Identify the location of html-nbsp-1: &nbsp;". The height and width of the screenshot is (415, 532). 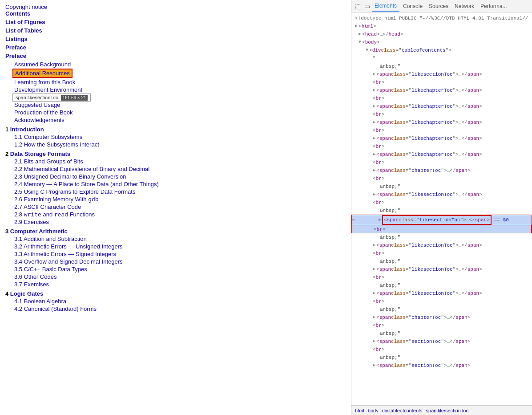
(442, 66).